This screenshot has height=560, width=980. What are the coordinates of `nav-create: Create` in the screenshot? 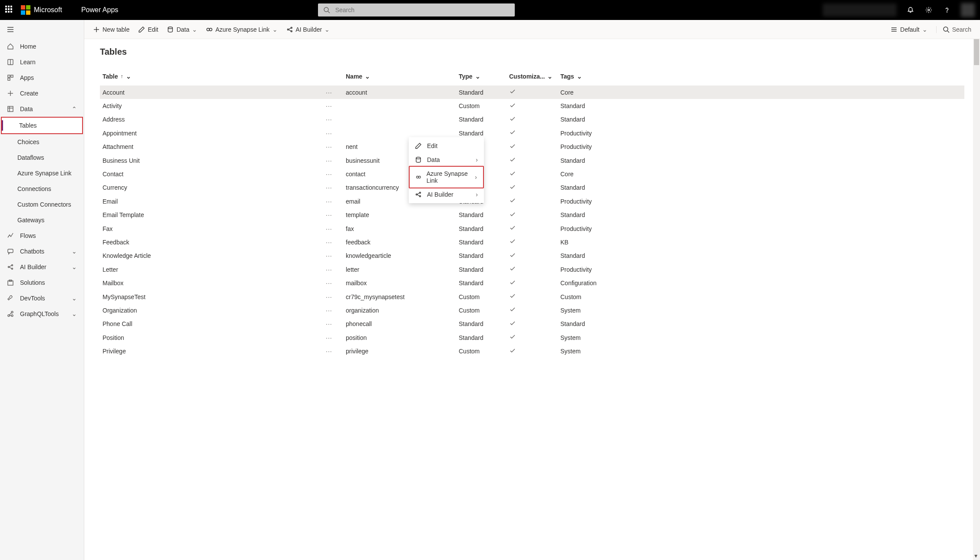 It's located at (42, 93).